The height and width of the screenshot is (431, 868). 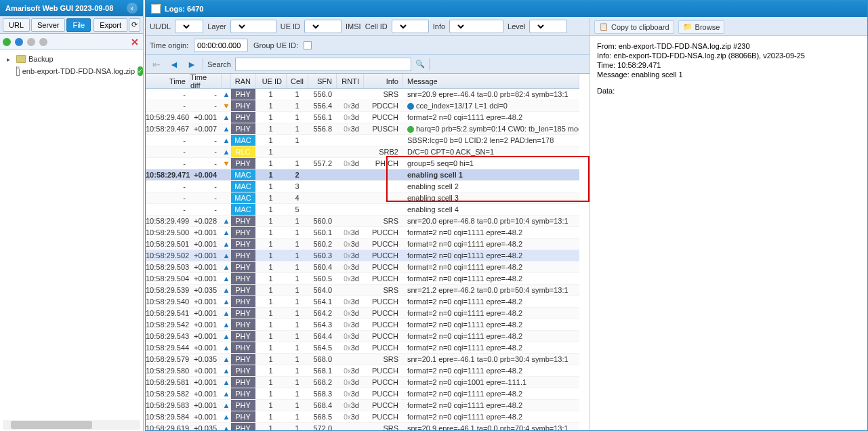 I want to click on group-ueid-label: Group UE ID:, so click(x=276, y=45).